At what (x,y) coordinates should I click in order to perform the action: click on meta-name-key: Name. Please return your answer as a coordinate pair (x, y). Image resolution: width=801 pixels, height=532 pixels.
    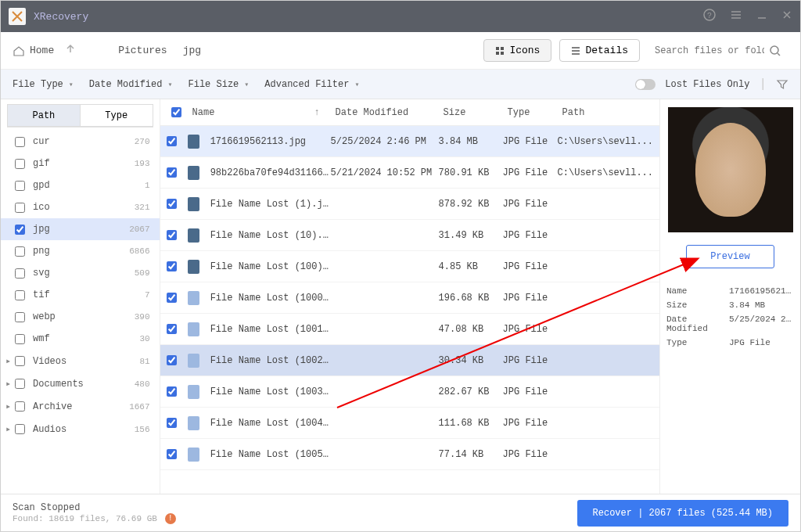
    Looking at the image, I should click on (698, 291).